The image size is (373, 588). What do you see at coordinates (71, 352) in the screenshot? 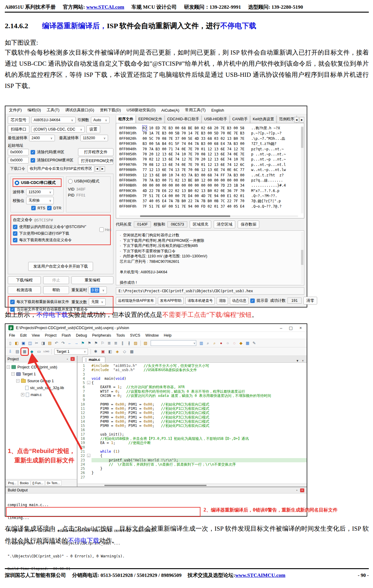
I see `target-select: Target 1∨` at bounding box center [71, 352].